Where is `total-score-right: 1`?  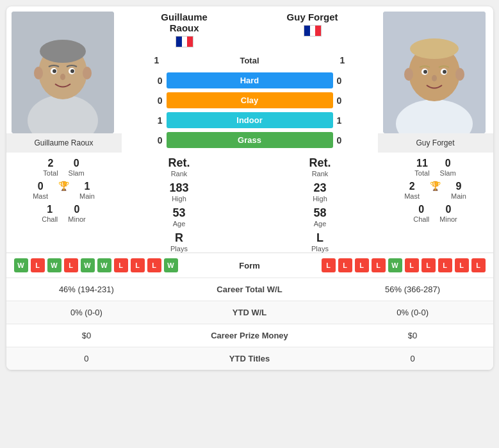
total-score-right: 1 is located at coordinates (343, 60).